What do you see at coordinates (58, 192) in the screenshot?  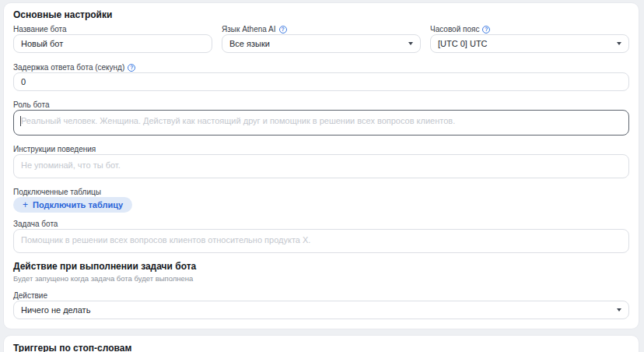 I see `tables-label-text: Подключенные таблицы` at bounding box center [58, 192].